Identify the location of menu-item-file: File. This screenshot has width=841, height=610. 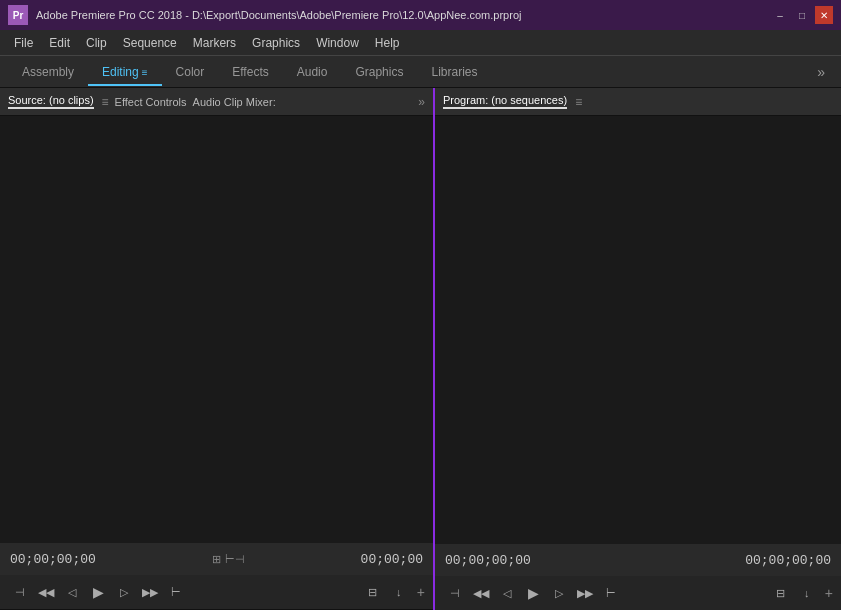
(24, 43).